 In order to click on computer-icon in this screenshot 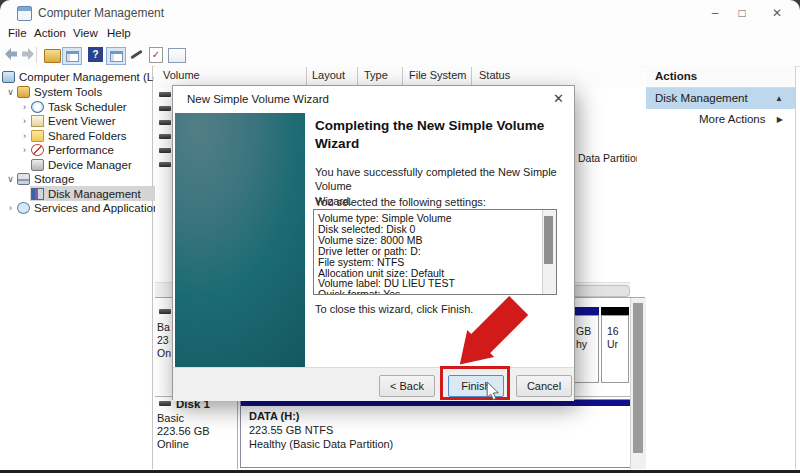, I will do `click(8, 77)`.